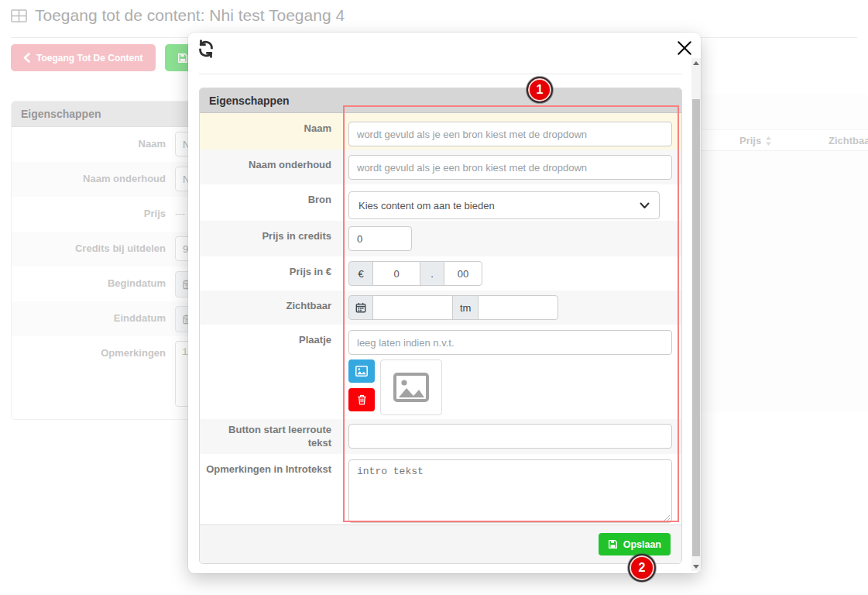 Image resolution: width=868 pixels, height=595 pixels. I want to click on panel-heading: Eigenschappen, so click(441, 101).